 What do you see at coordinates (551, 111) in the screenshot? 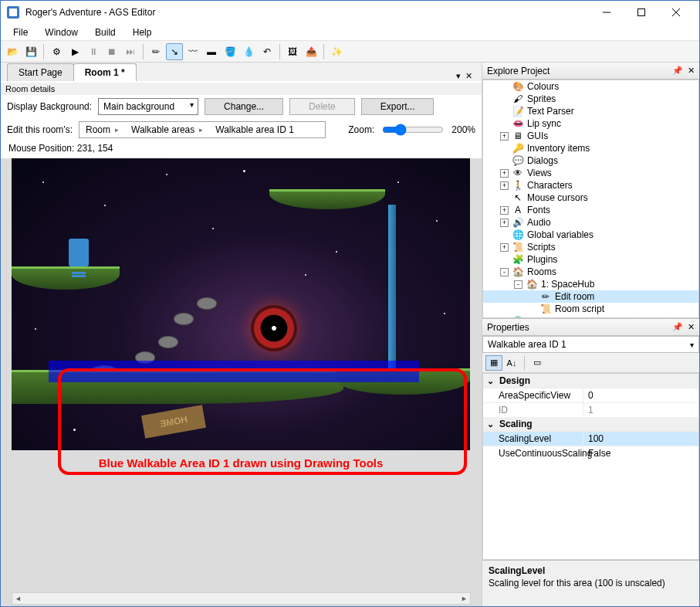
I see `tree-node-label: Text Parser` at bounding box center [551, 111].